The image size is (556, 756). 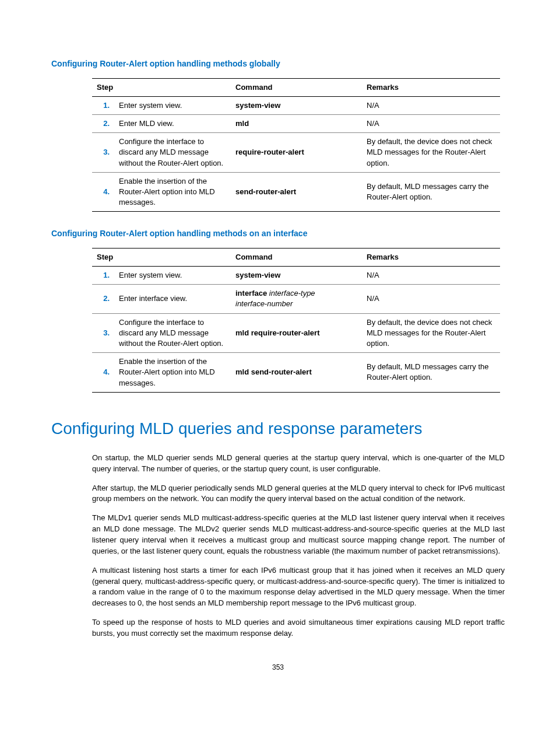 I want to click on body-paragraph: To speed up the response of hosts to MLD…, so click(x=298, y=628).